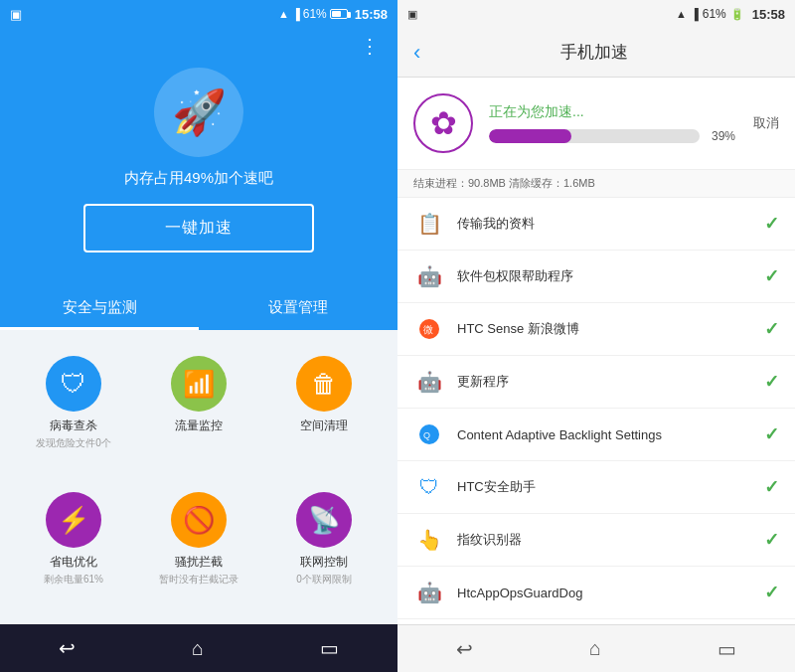 The height and width of the screenshot is (672, 795). I want to click on right-wifi-icon: ▲, so click(682, 14).